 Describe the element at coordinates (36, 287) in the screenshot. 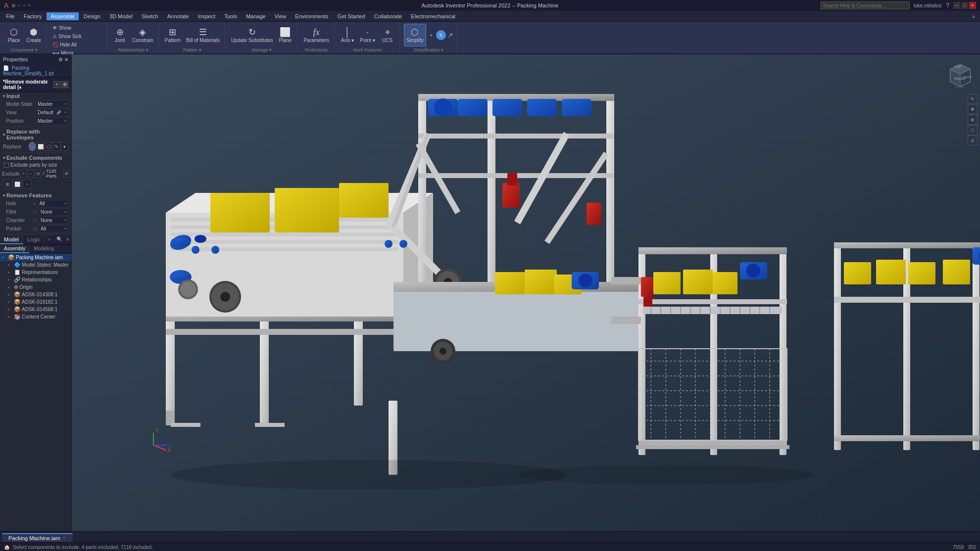

I see `tree-item-origin: ▸ ⊕ Origin` at that location.